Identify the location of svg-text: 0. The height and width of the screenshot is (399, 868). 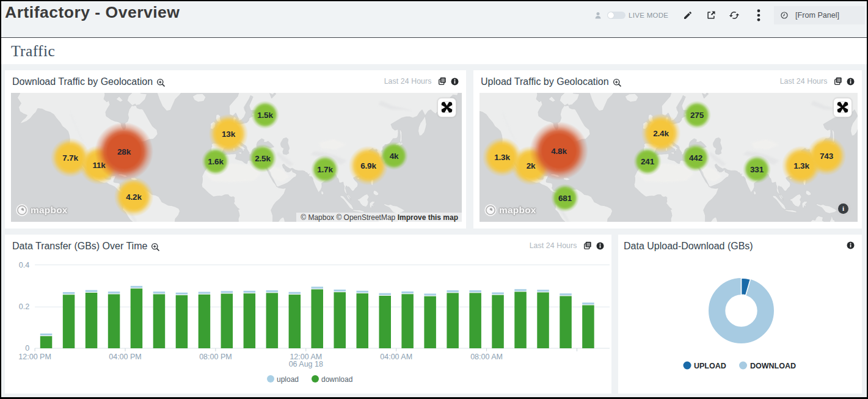
(27, 348).